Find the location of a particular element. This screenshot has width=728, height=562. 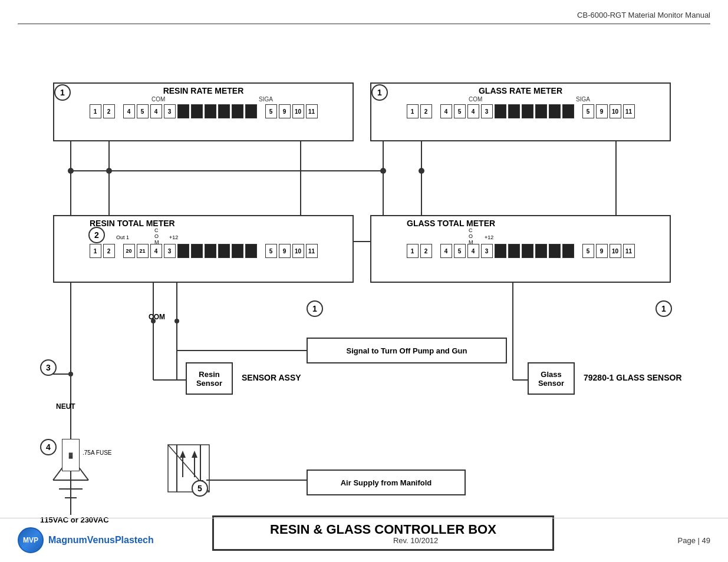

rt-terminal-d2 is located at coordinates (197, 251).